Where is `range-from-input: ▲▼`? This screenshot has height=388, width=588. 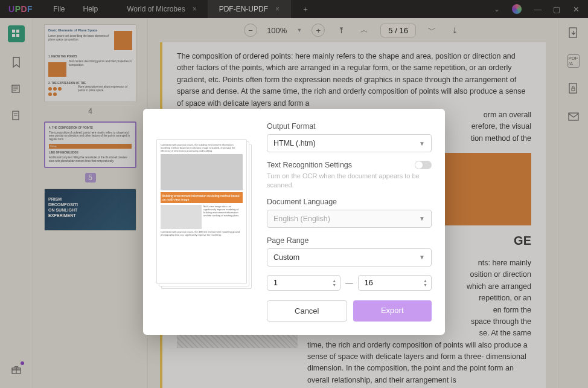
range-from-input: ▲▼ is located at coordinates (304, 283).